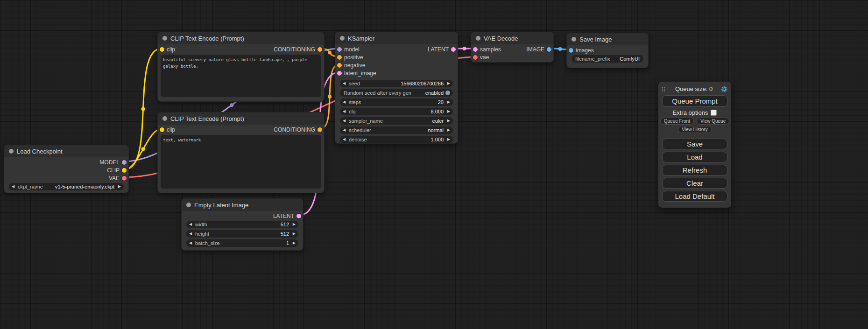 This screenshot has width=868, height=329. I want to click on node-title: Save Image, so click(596, 39).